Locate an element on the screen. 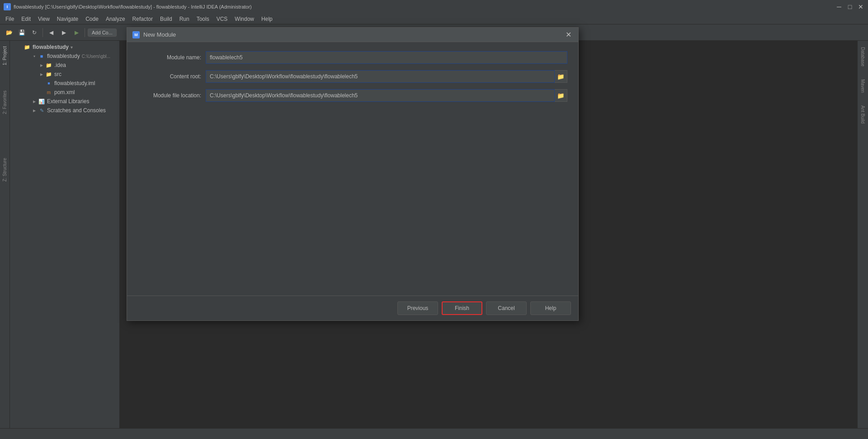 This screenshot has height=439, width=868. spacer-pom is located at coordinates (42, 92).